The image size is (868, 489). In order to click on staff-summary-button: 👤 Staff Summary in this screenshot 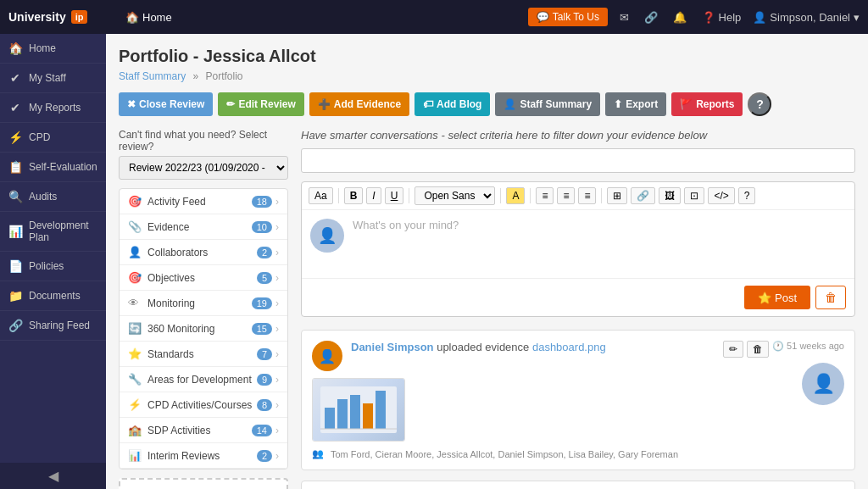, I will do `click(548, 104)`.